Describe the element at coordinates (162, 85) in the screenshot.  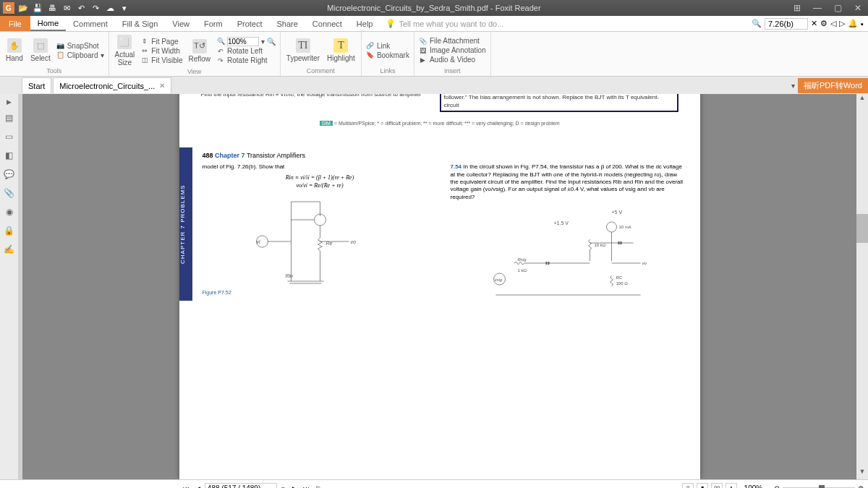
I see `close-tab-icon: ✕` at that location.